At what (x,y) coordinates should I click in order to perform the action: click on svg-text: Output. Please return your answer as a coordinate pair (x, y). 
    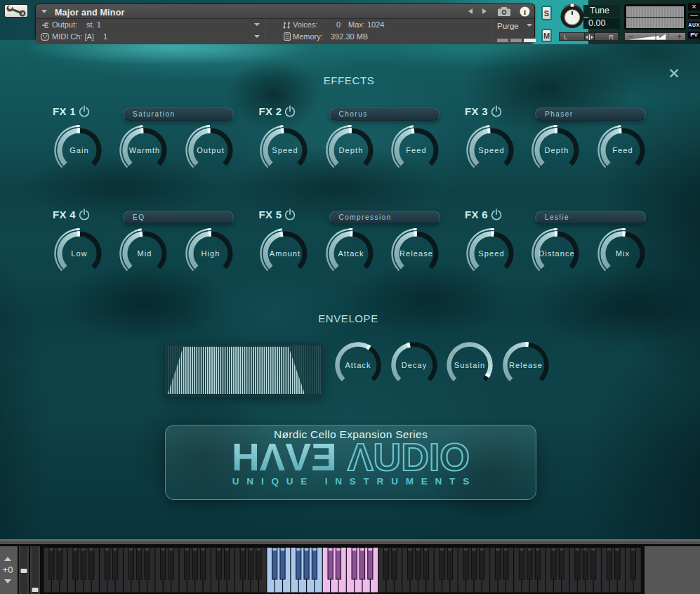
    Looking at the image, I should click on (211, 150).